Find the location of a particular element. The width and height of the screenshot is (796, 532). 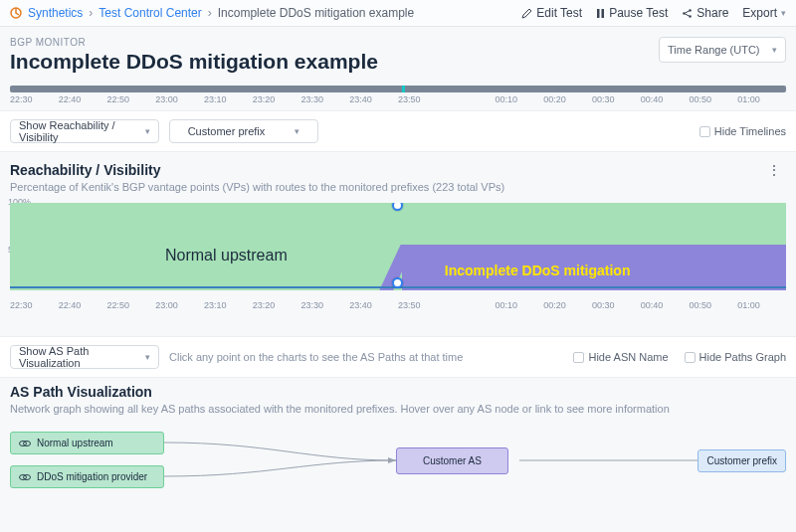

node-normal-upstream: Normal upstream is located at coordinates (88, 443).